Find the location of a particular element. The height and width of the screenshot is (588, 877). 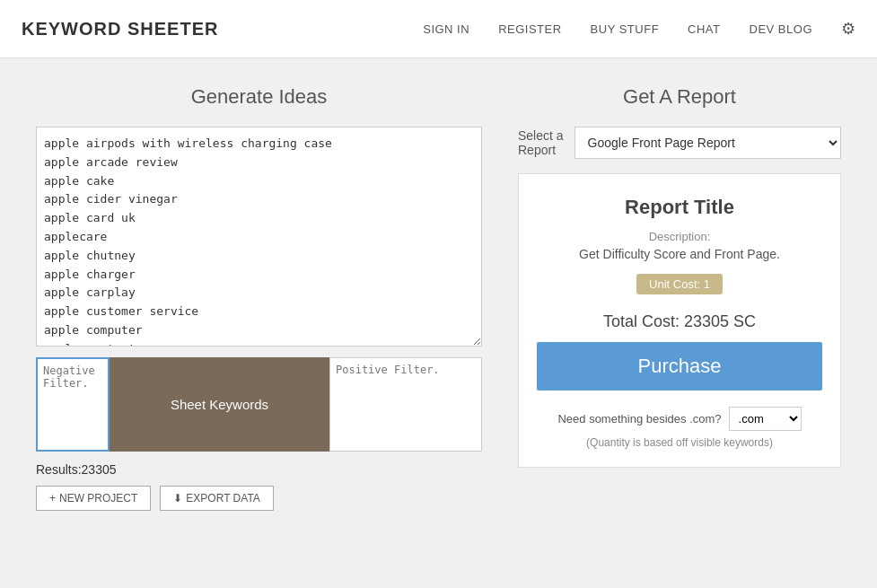

generate-ideas-title: Generate Ideas is located at coordinates (259, 97).